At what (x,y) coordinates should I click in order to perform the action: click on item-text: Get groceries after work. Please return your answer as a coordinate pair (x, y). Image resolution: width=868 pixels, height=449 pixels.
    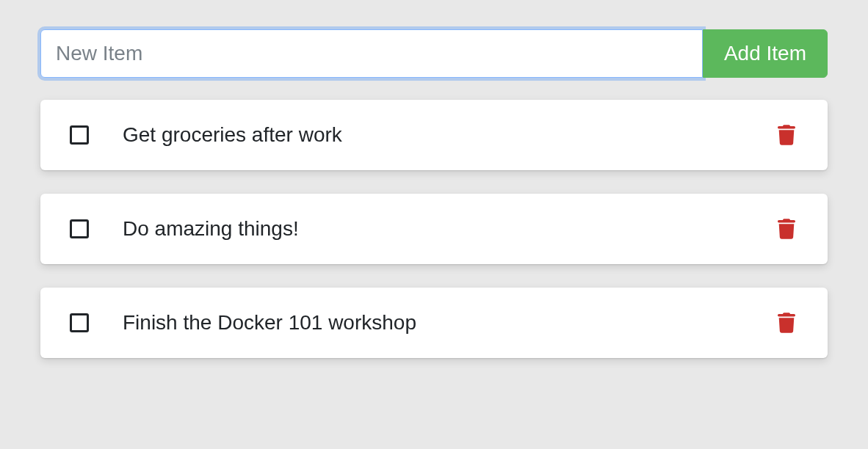
    Looking at the image, I should click on (449, 135).